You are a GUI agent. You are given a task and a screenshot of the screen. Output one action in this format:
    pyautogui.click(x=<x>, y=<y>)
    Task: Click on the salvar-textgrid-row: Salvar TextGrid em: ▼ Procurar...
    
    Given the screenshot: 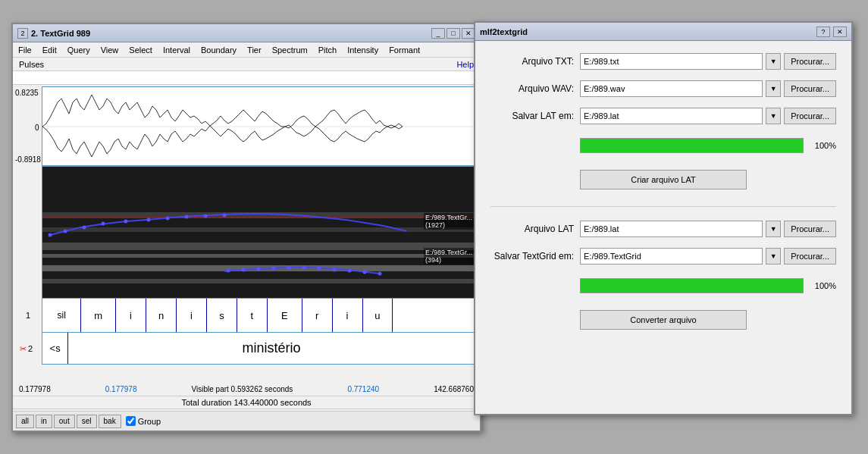 What is the action you would take?
    pyautogui.click(x=663, y=256)
    